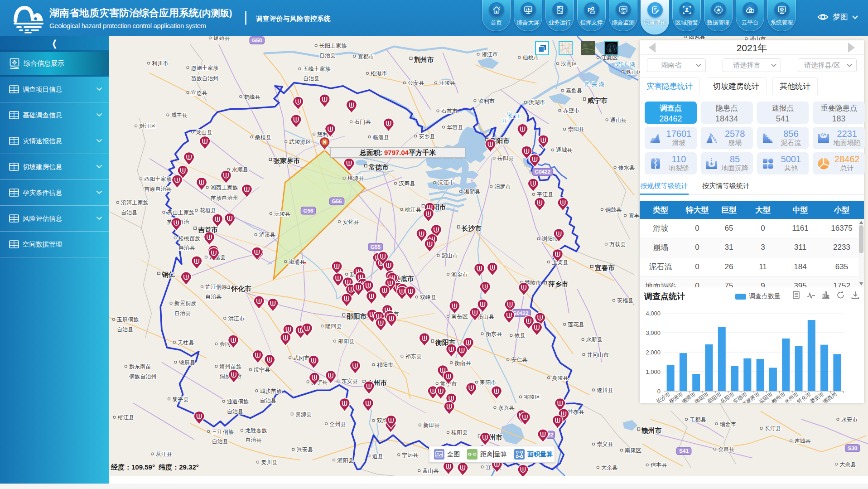 This screenshot has width=868, height=489. I want to click on svg-text: 洪江市, so click(236, 319).